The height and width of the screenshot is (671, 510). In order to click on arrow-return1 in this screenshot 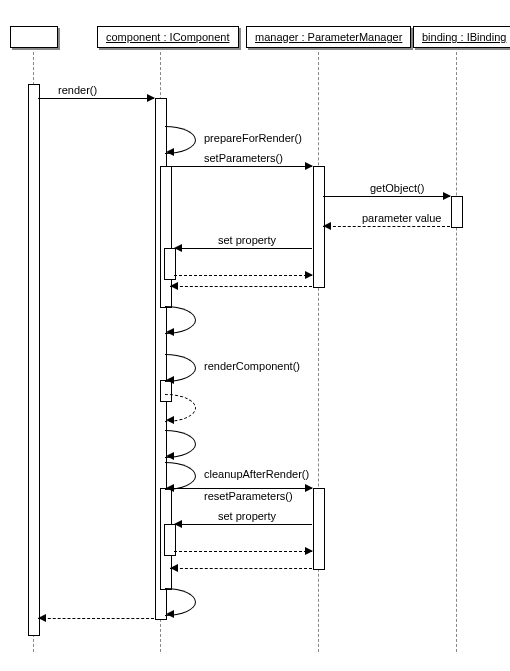, I will do `click(243, 276)`.